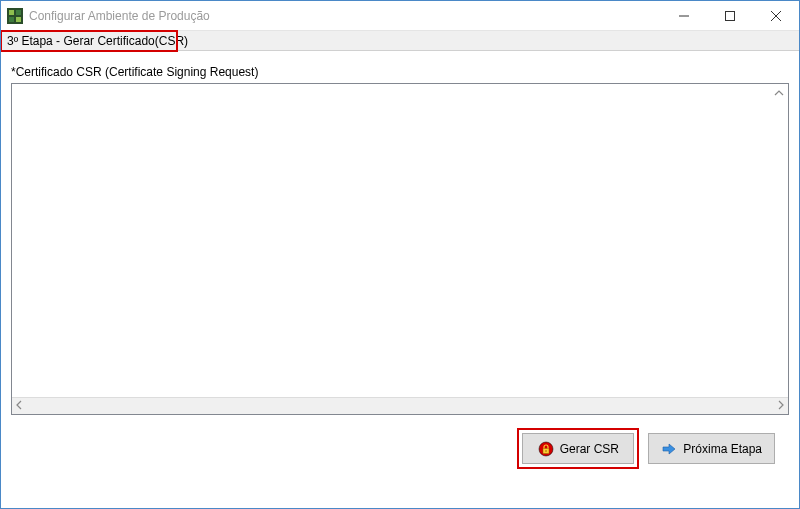  I want to click on titlebar: Configurar Ambiente de Produção, so click(400, 16).